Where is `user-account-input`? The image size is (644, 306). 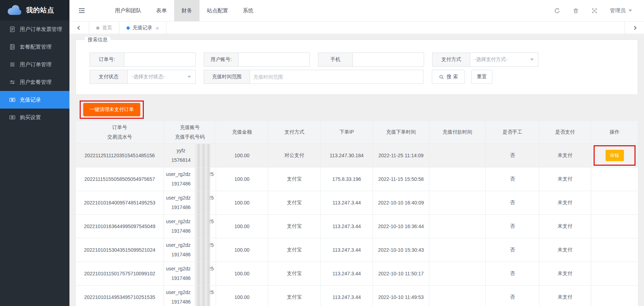 user-account-input is located at coordinates (274, 60).